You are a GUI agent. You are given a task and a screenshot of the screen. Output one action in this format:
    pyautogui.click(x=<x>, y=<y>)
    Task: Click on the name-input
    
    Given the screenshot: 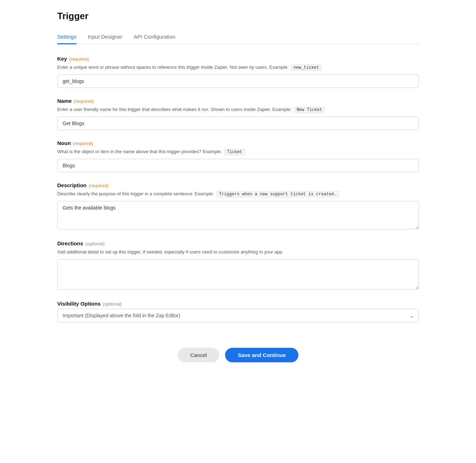 What is the action you would take?
    pyautogui.click(x=238, y=123)
    